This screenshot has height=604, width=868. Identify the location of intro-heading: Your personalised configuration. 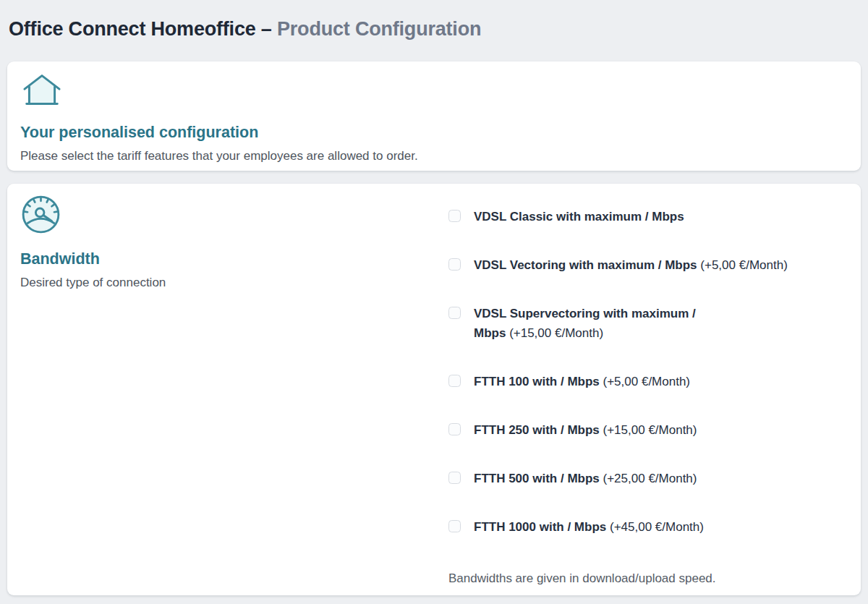
(432, 132).